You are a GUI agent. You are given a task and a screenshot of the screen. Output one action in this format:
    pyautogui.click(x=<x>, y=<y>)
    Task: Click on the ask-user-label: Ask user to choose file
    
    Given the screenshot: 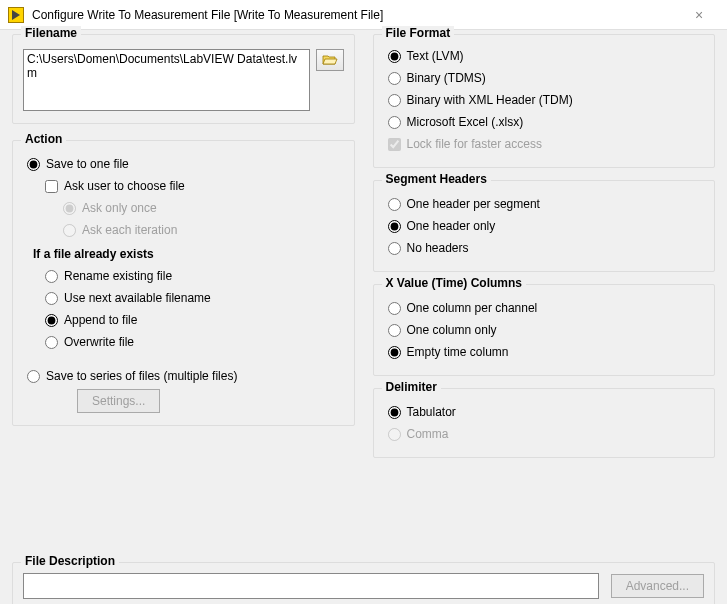 What is the action you would take?
    pyautogui.click(x=124, y=186)
    